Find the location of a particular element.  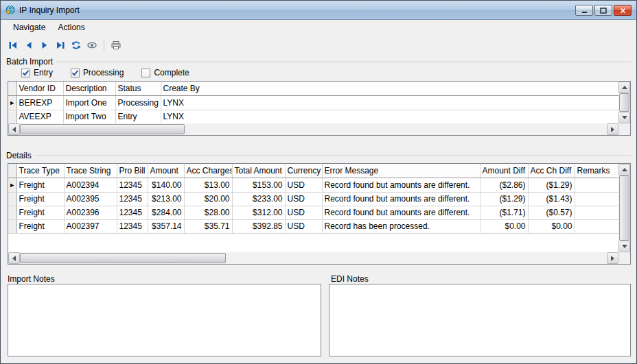

processing-checkbox: Processing is located at coordinates (97, 73).